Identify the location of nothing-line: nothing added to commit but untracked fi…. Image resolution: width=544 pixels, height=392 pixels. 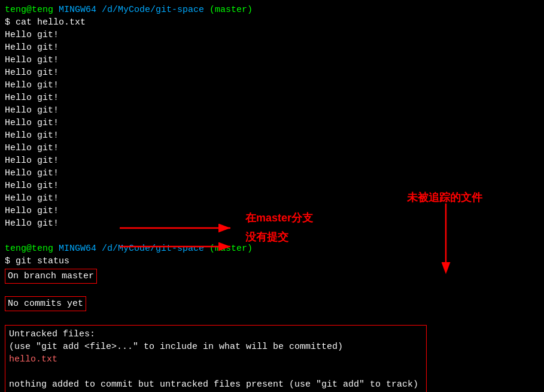
(215, 384).